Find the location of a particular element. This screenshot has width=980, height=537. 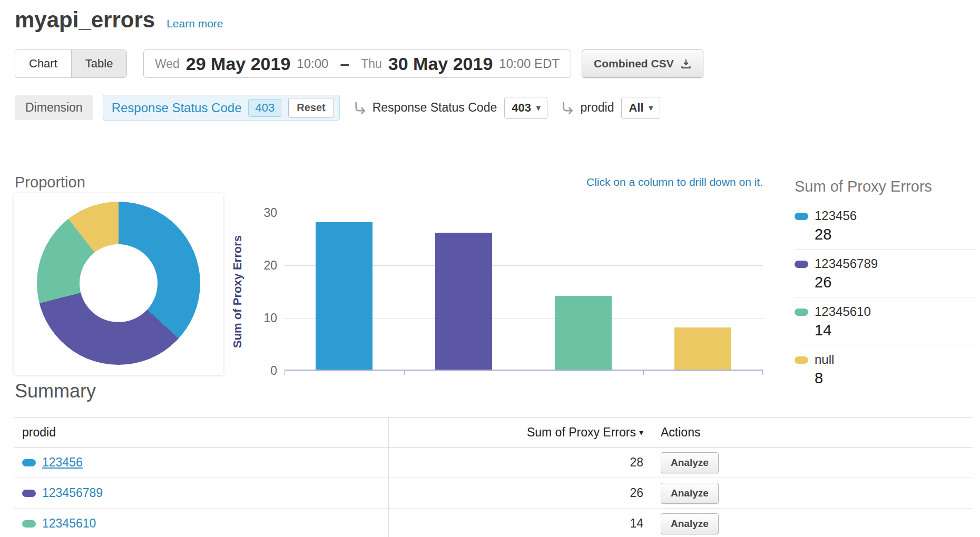

legend-item: null 8 is located at coordinates (885, 370).